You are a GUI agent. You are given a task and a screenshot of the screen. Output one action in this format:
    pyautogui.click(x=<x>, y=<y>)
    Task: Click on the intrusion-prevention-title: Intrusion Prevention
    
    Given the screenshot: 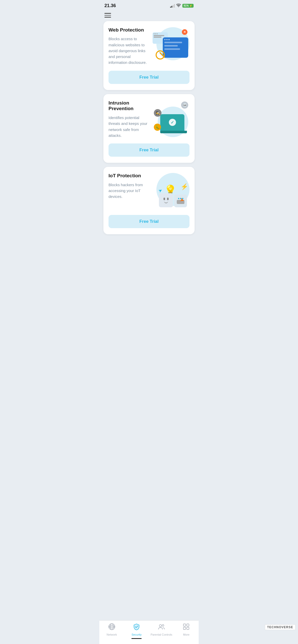 What is the action you would take?
    pyautogui.click(x=129, y=106)
    